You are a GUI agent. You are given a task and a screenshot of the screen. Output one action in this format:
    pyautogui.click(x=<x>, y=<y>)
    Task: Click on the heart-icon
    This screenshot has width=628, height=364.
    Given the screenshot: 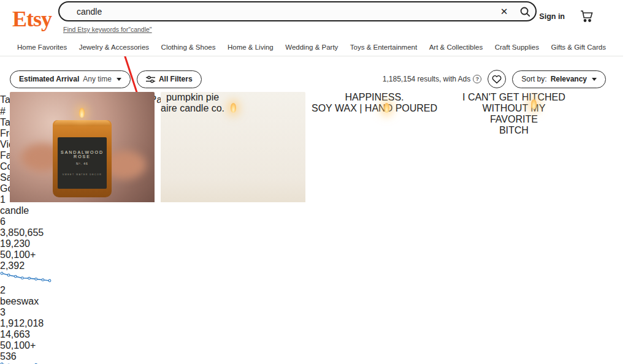 What is the action you would take?
    pyautogui.click(x=497, y=80)
    